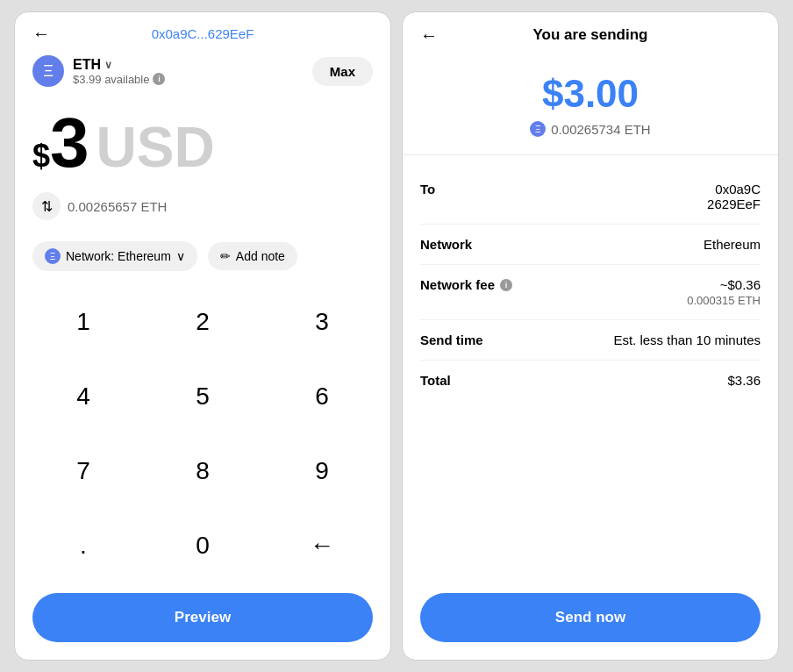 This screenshot has width=793, height=672. I want to click on network-row: Network Ethereum, so click(590, 245).